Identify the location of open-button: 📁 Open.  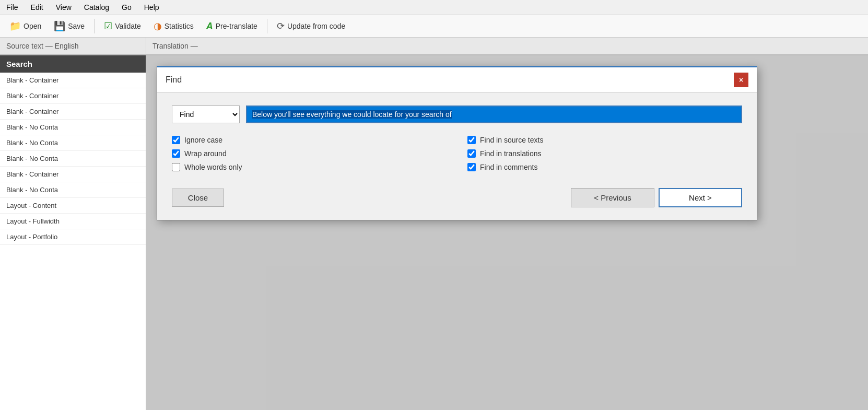
(25, 26).